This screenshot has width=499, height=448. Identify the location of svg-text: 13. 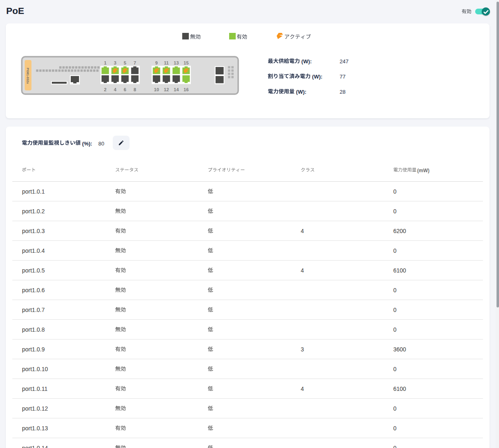
(176, 63).